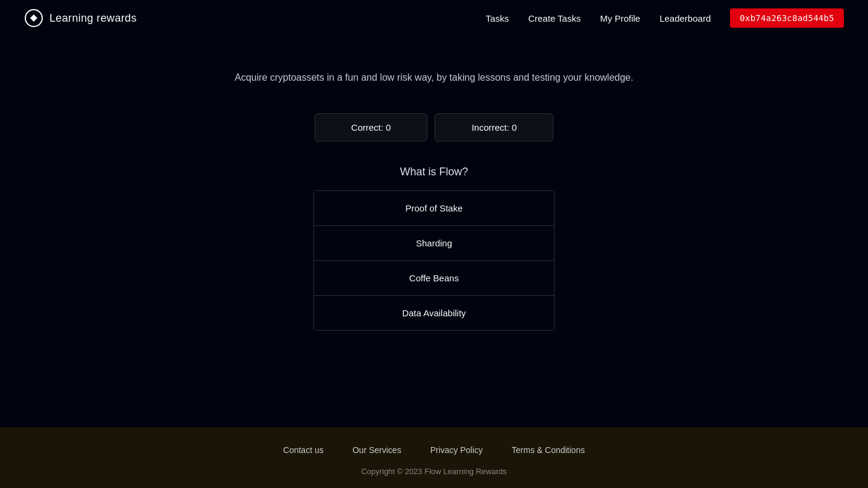  Describe the element at coordinates (497, 18) in the screenshot. I see `nav-tasks: Tasks` at that location.